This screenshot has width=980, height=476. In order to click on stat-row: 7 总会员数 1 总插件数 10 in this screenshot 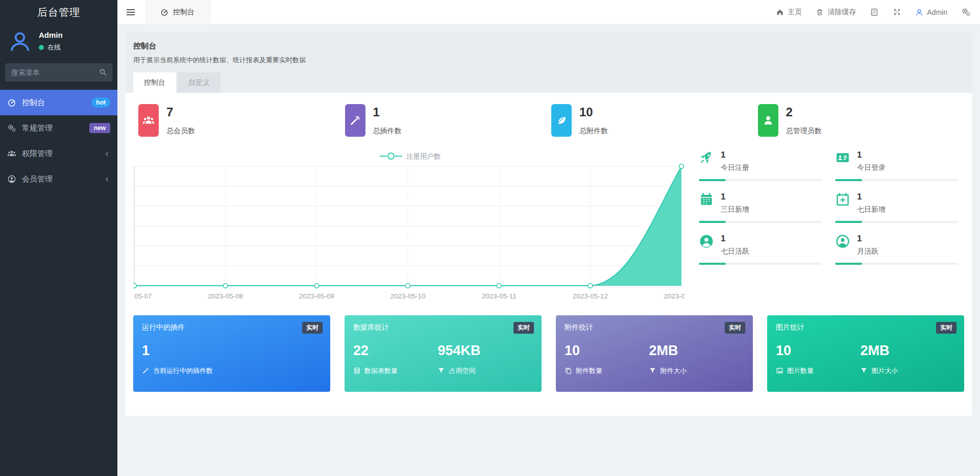, I will do `click(551, 120)`.